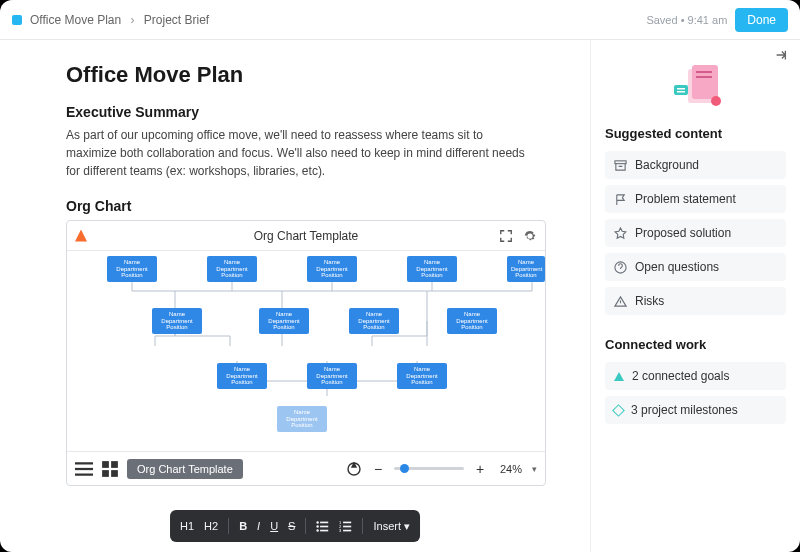 The width and height of the screenshot is (800, 552). What do you see at coordinates (295, 526) in the screenshot?
I see `format-toolbar: H1 H2 B I U S 123 Insert ▾` at bounding box center [295, 526].